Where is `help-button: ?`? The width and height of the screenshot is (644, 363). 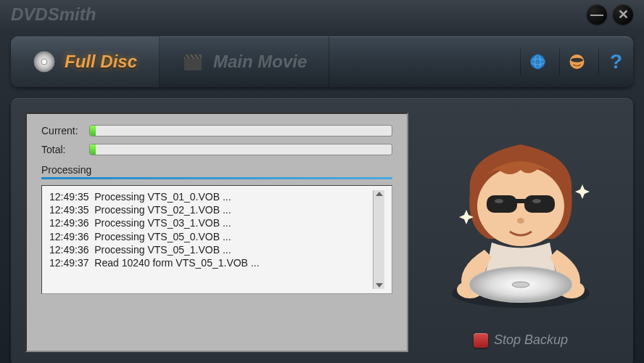 help-button: ? is located at coordinates (611, 62).